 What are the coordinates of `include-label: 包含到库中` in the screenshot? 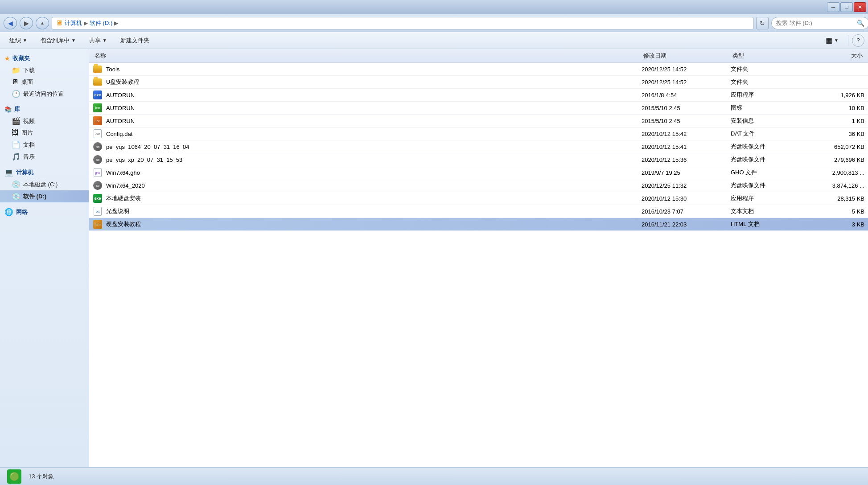 It's located at (55, 41).